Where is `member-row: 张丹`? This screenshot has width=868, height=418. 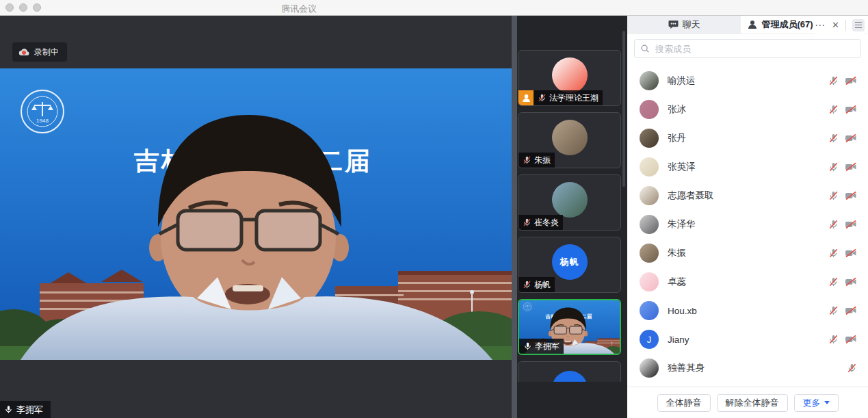
member-row: 张丹 is located at coordinates (748, 138).